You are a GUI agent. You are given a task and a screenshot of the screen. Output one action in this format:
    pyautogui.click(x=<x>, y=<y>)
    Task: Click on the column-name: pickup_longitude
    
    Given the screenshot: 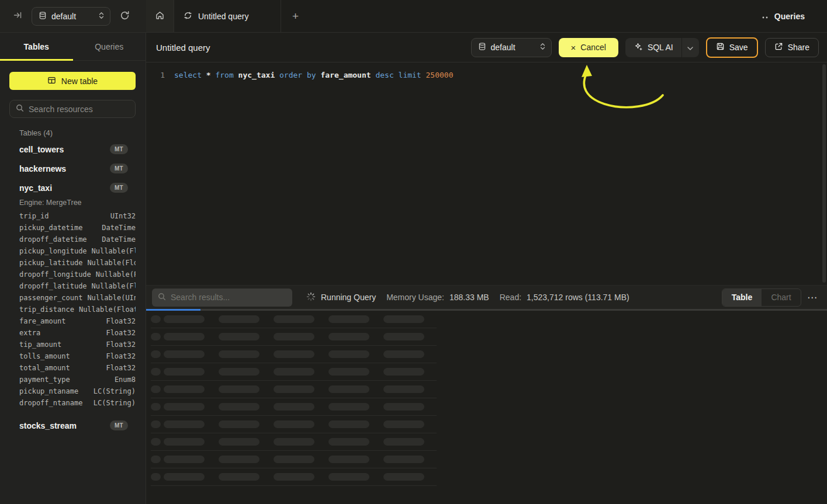 What is the action you would take?
    pyautogui.click(x=53, y=251)
    